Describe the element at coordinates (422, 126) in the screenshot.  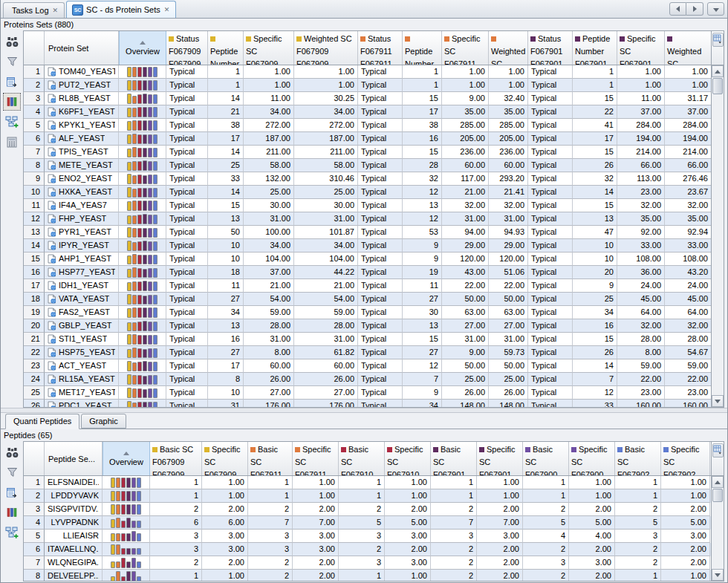
I see `cell-peptide-number-f067911: 38` at that location.